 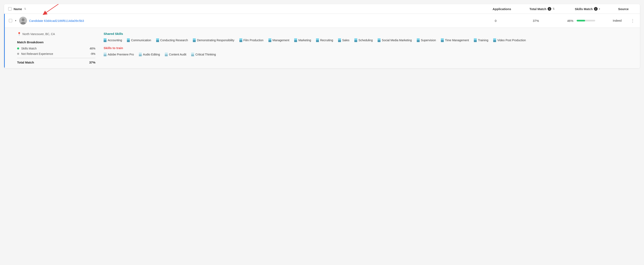 What do you see at coordinates (172, 40) in the screenshot?
I see `shared-skill-item: Conducting Research` at bounding box center [172, 40].